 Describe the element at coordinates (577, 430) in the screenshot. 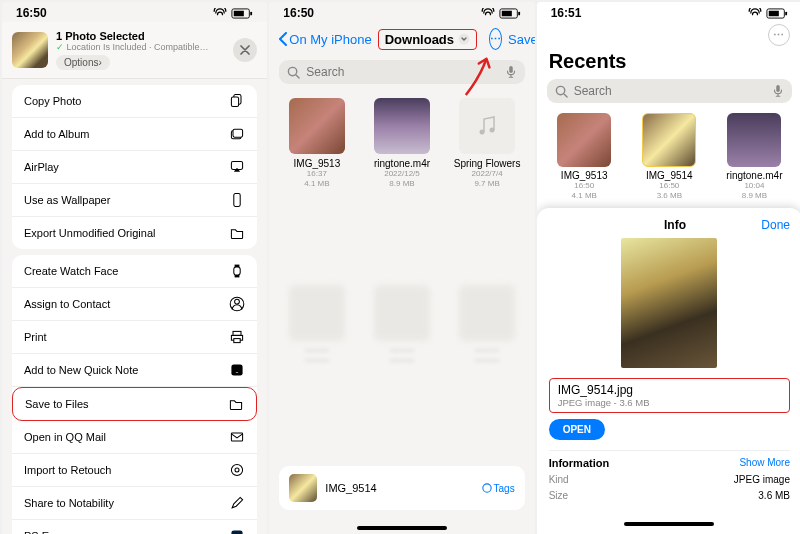

I see `open-button: OPEN` at that location.